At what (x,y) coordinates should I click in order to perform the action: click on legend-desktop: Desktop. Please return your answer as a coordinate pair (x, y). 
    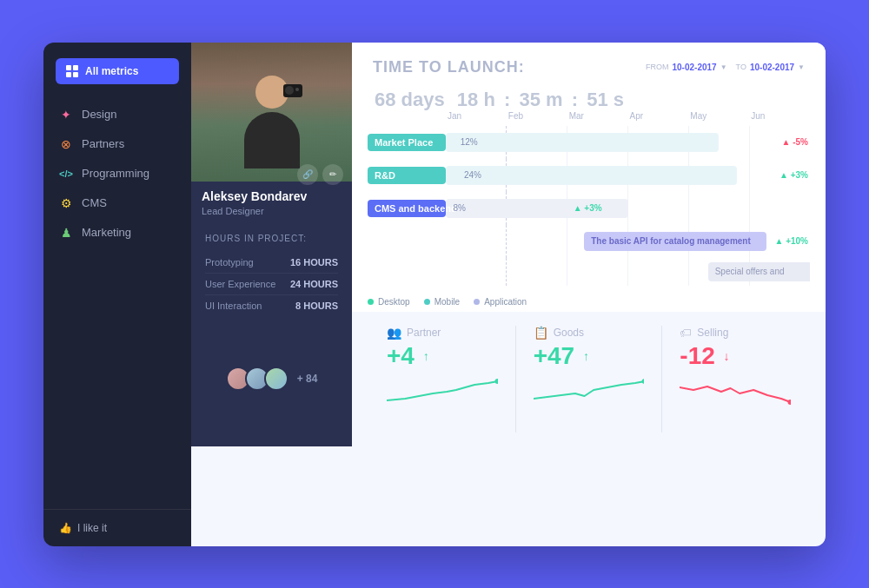
    Looking at the image, I should click on (389, 302).